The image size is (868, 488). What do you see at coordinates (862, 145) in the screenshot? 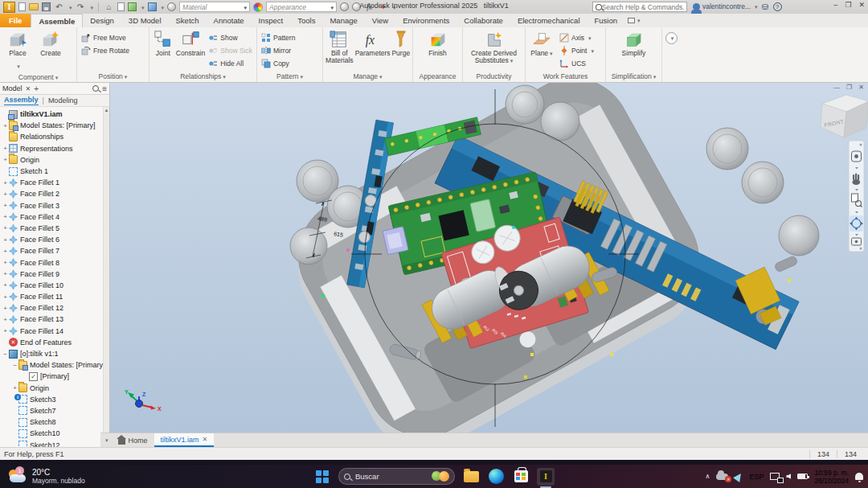
I see `navbar-customize-dot` at bounding box center [862, 145].